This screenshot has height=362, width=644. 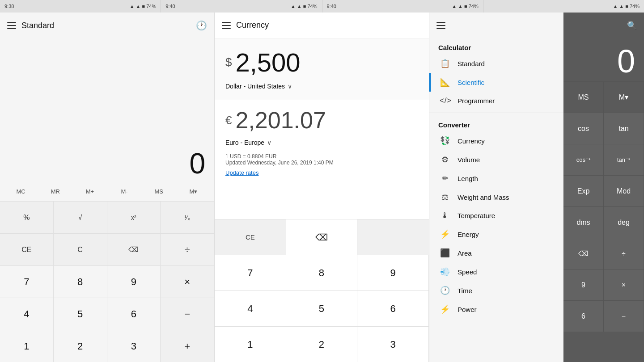 What do you see at coordinates (393, 273) in the screenshot?
I see `currency-9-button: 9` at bounding box center [393, 273].